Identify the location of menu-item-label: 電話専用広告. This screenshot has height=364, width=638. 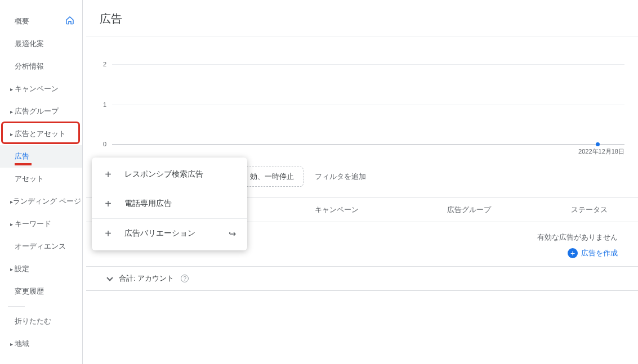
(148, 204).